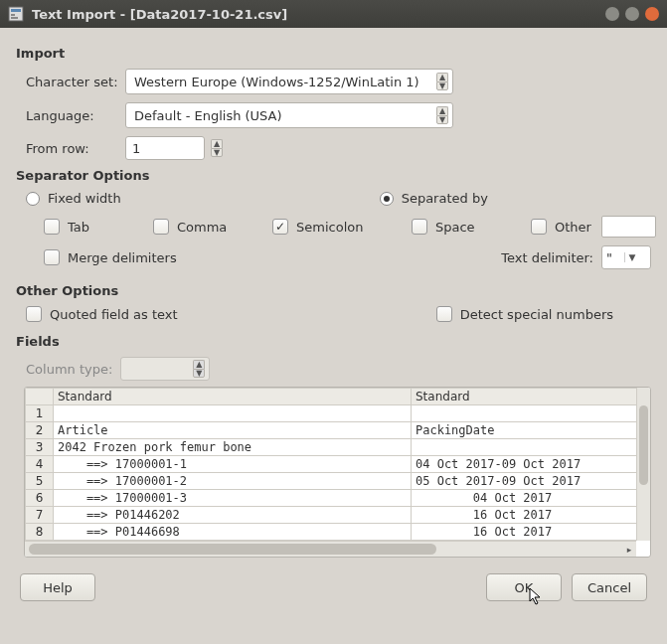 The image size is (667, 644). I want to click on other-checkbox: Other, so click(561, 227).